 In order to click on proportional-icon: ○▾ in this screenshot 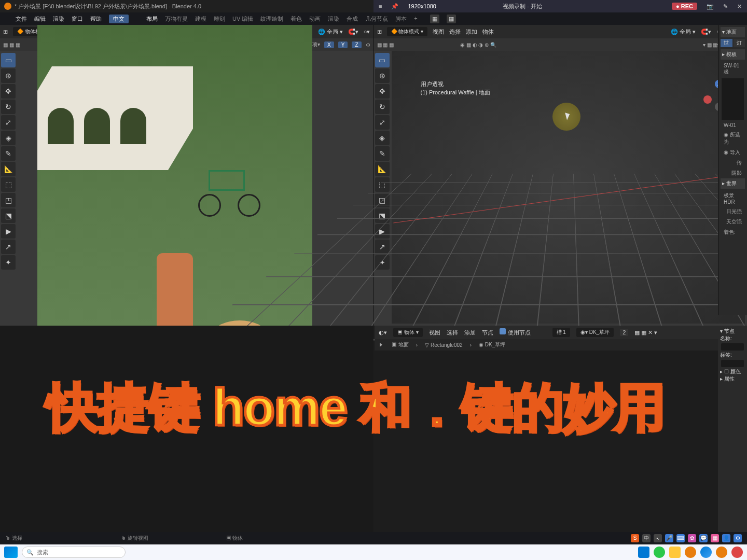, I will do `click(367, 32)`.